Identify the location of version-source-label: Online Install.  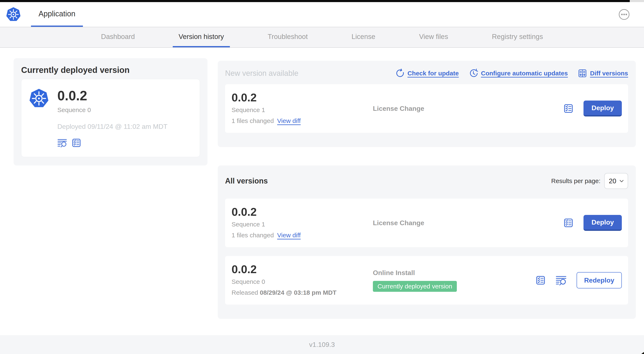
(394, 273).